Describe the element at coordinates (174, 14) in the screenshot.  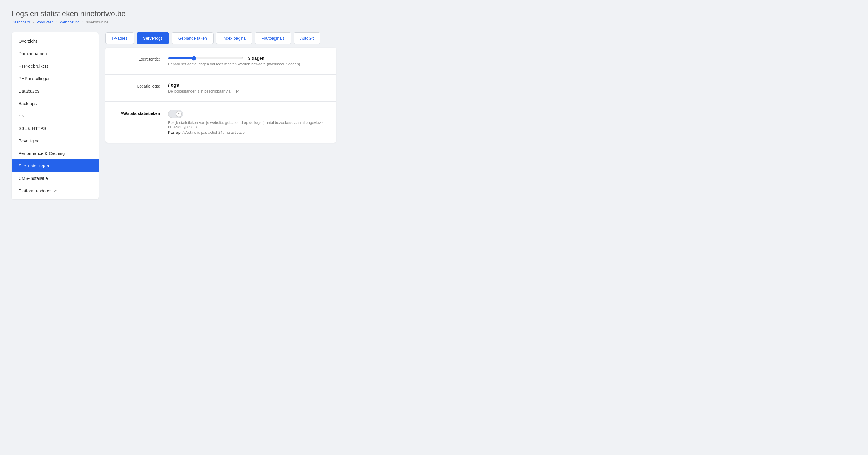
I see `page-title: Logs en statistieken ninefortwo.be` at that location.